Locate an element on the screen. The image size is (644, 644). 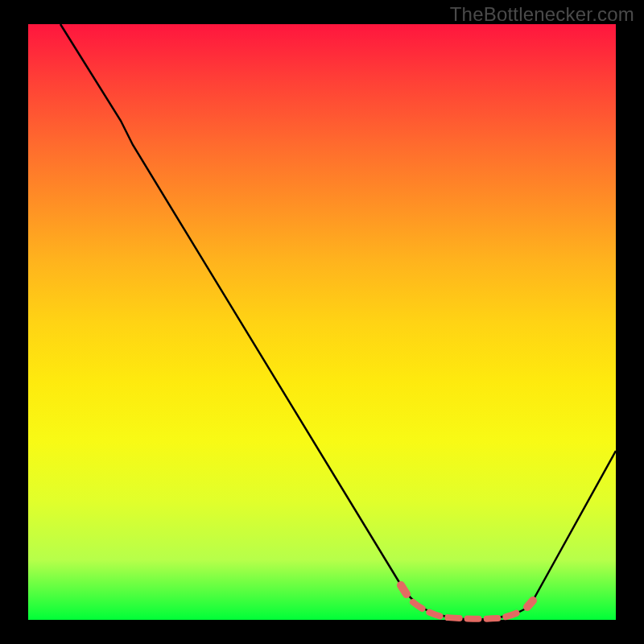
watermark-text: TheBottlenecker.com is located at coordinates (543, 14).